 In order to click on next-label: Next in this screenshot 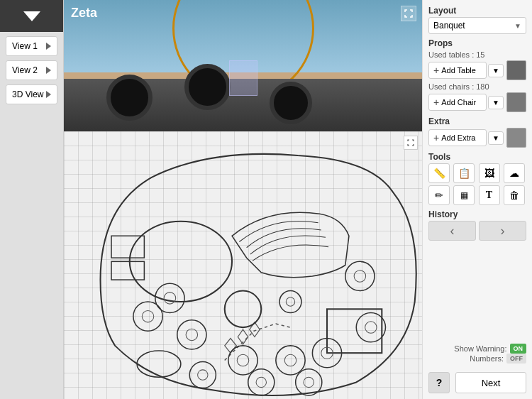, I will do `click(491, 383)`.